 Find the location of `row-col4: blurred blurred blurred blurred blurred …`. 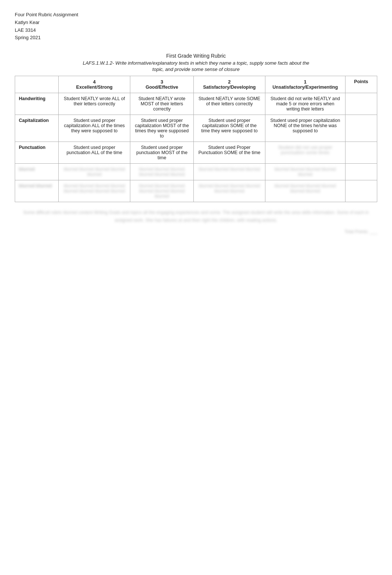

row-col4: blurred blurred blurred blurred blurred … is located at coordinates (94, 191).